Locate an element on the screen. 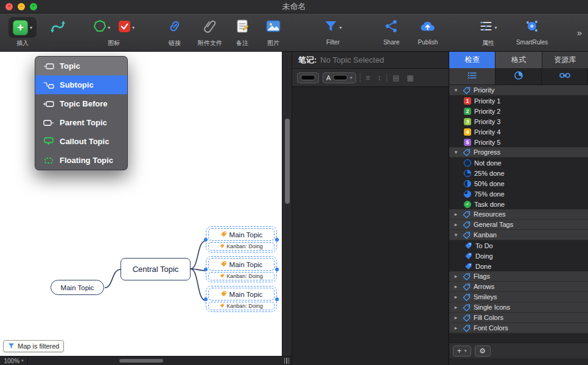 The image size is (588, 365). horizontal-scrollbar-thumb is located at coordinates (141, 361).